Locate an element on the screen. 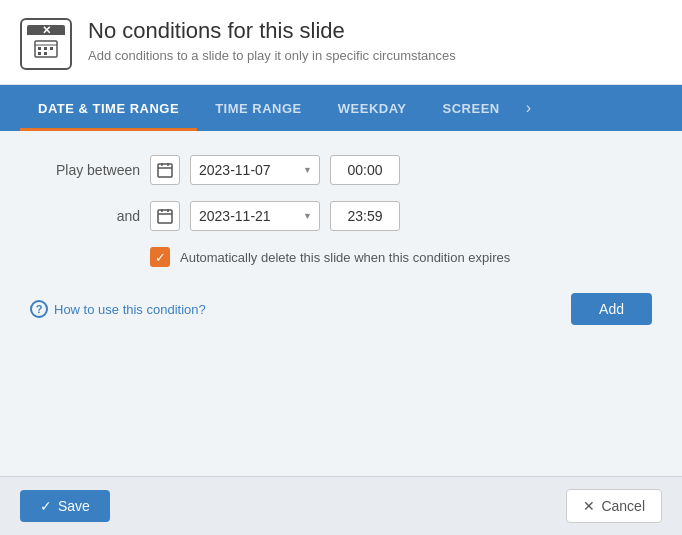  tab-time-range: TIME RANGE is located at coordinates (258, 108).